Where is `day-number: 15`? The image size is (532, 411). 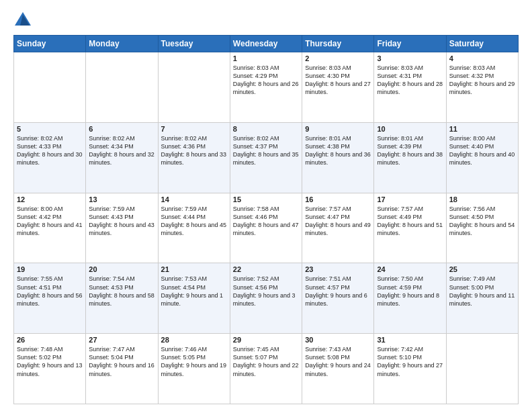 day-number: 15 is located at coordinates (266, 199).